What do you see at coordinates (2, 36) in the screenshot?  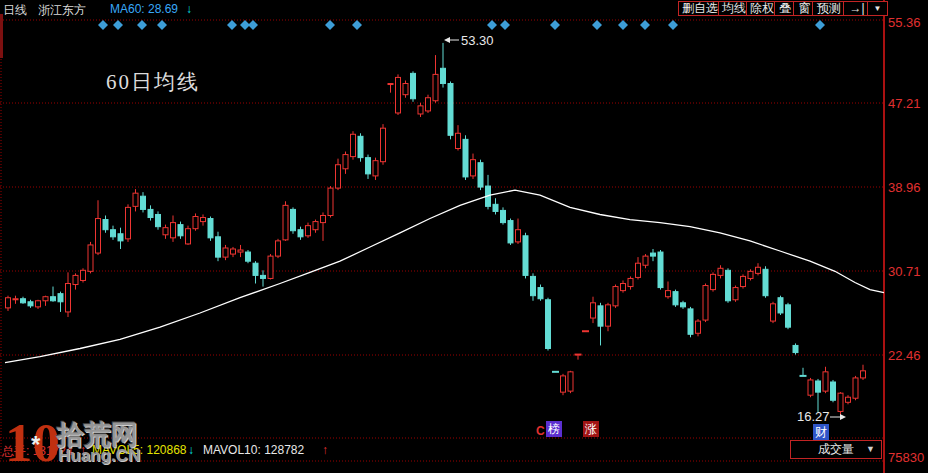 I see `left-edge-marker` at bounding box center [2, 36].